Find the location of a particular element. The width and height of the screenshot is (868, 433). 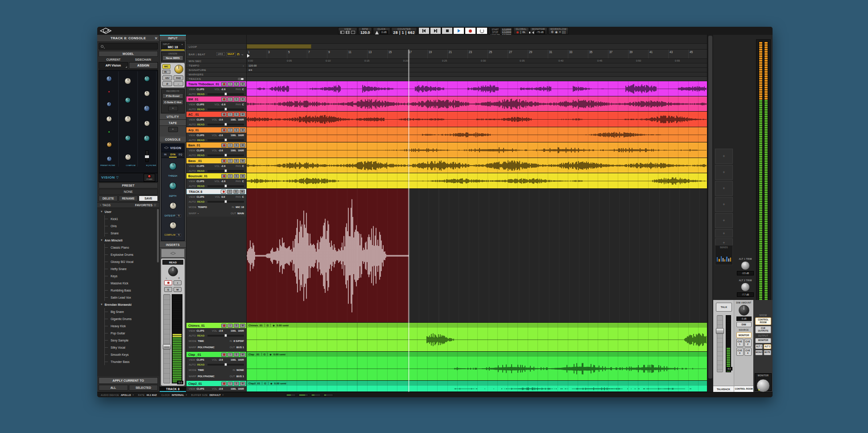

tempo-value: 120.00 is located at coordinates (252, 66).